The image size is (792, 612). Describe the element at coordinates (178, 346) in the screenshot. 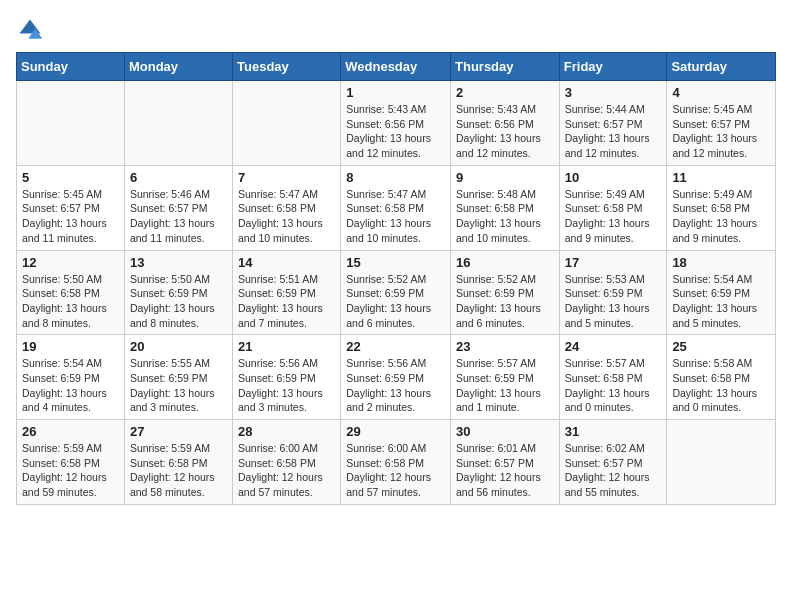

I see `day-number: 20` at that location.